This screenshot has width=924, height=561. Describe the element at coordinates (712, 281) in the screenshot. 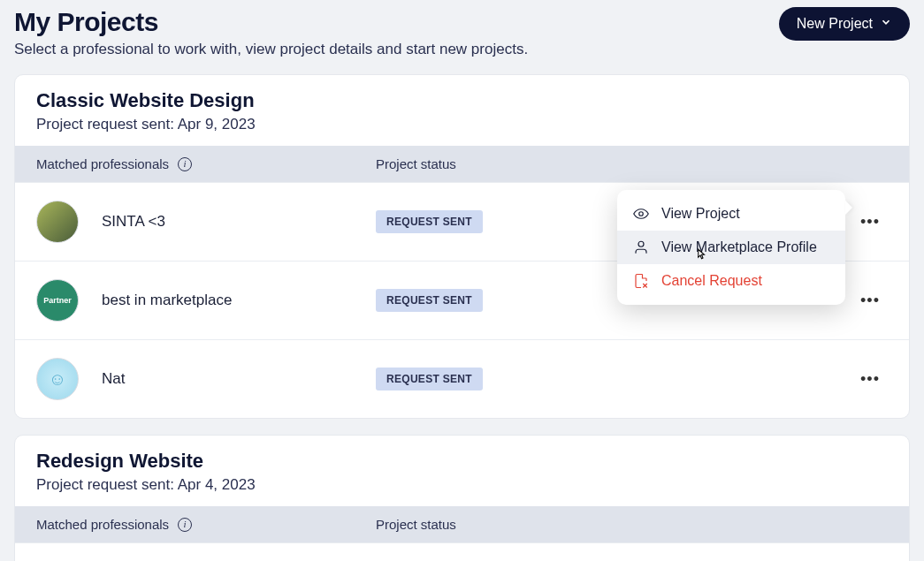

I see `menu-item-label: Cancel Request` at that location.